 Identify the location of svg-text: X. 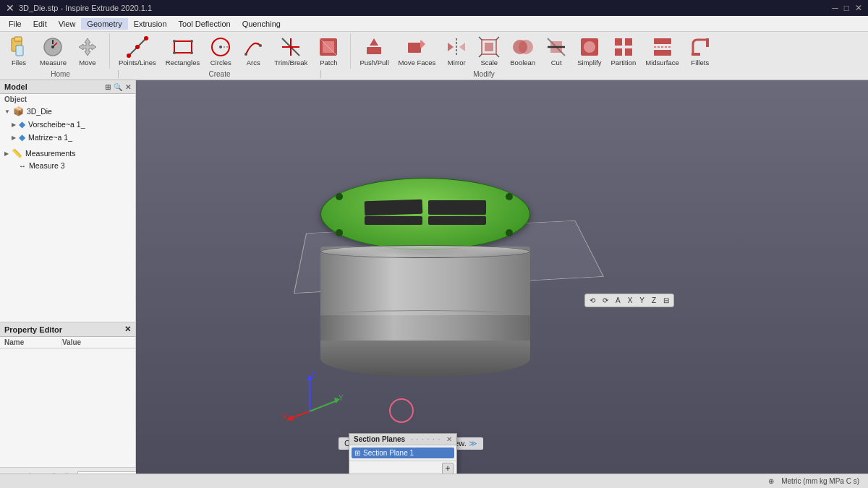
(285, 416).